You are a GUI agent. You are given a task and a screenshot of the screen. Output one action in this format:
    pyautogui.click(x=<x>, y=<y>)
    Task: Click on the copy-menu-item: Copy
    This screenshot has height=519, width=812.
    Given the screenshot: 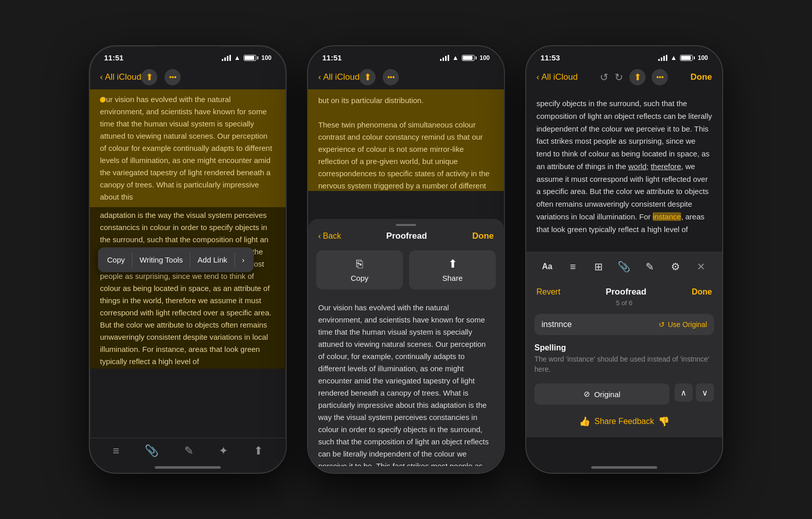 What is the action you would take?
    pyautogui.click(x=116, y=260)
    